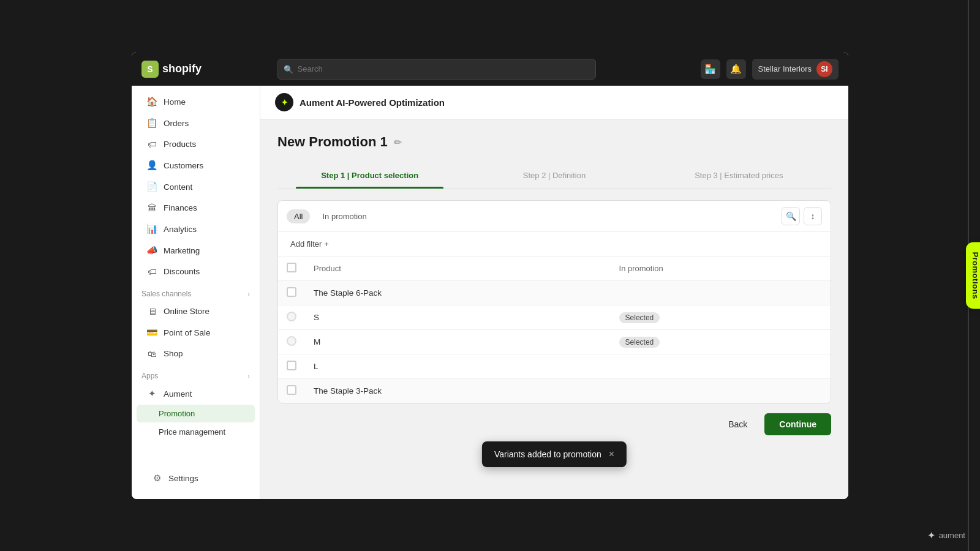 The height and width of the screenshot is (551, 980). What do you see at coordinates (196, 229) in the screenshot?
I see `sidebar-item-analytics: 📊 Analytics` at bounding box center [196, 229].